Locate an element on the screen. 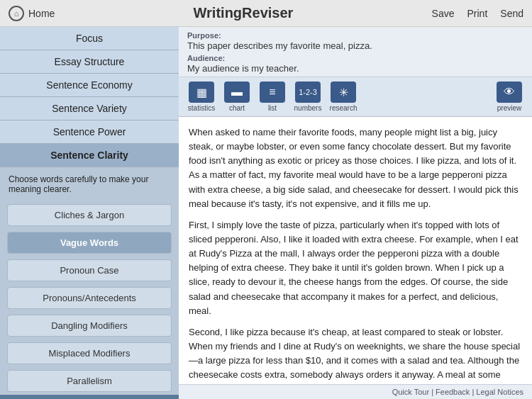 Image resolution: width=532 pixels, height=399 pixels. research-label: research is located at coordinates (343, 108).